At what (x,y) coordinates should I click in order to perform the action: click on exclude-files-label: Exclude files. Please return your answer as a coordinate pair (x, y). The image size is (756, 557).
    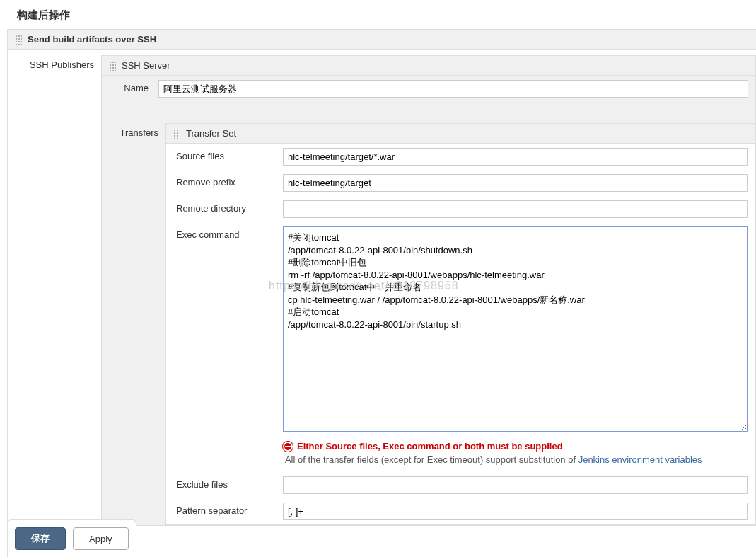
    Looking at the image, I should click on (228, 483).